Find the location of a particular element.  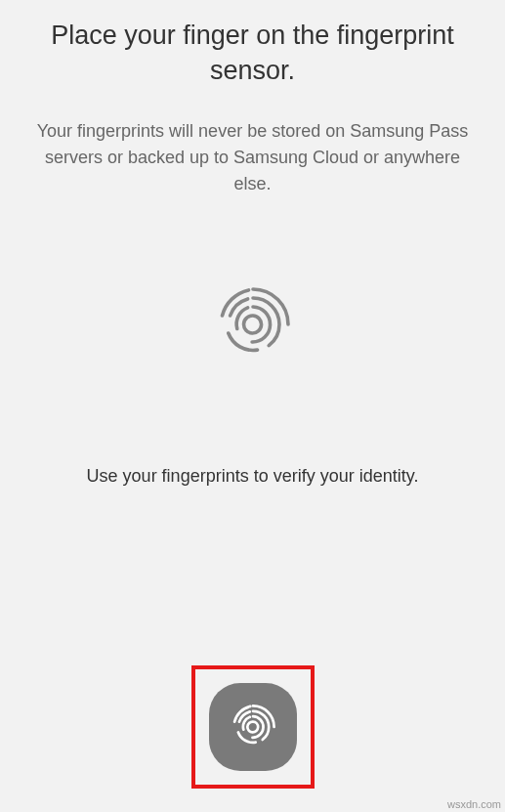

fingerprint-sensor-button is located at coordinates (253, 727).